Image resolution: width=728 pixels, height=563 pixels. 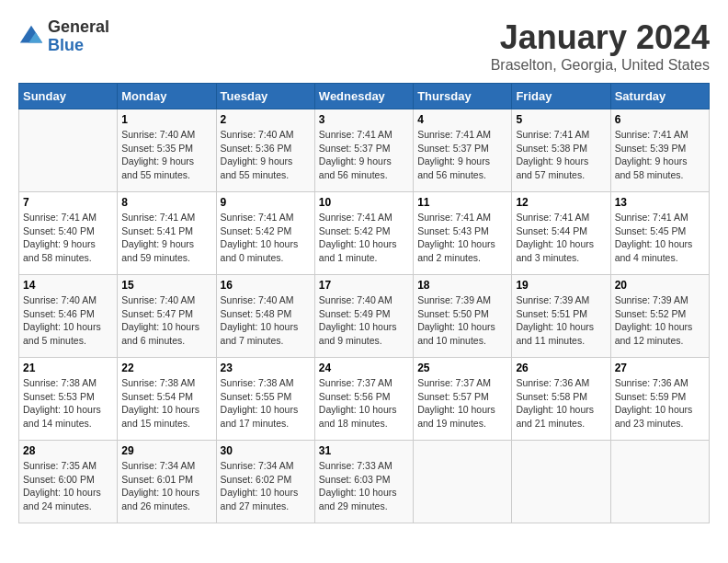 What do you see at coordinates (266, 285) in the screenshot?
I see `day-number: 16` at bounding box center [266, 285].